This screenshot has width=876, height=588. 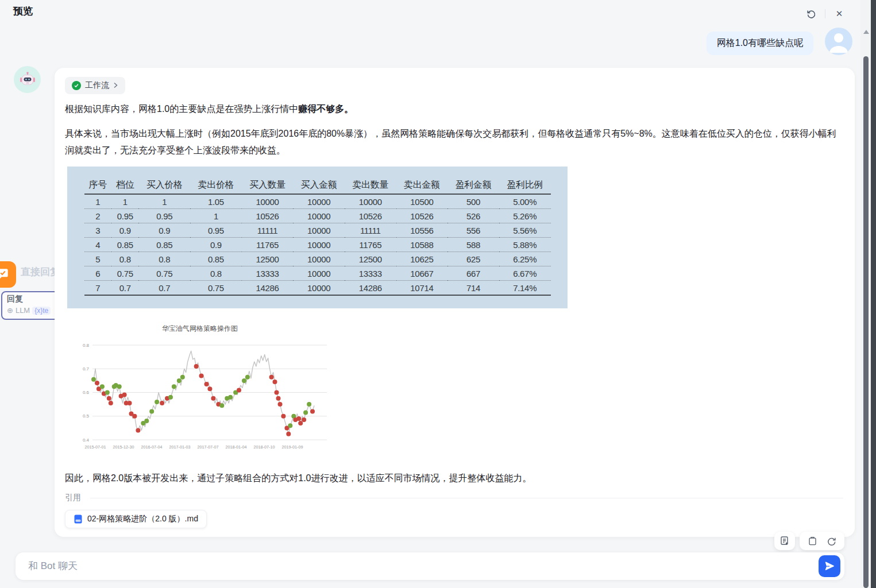 I want to click on topbar-divider, so click(x=825, y=14).